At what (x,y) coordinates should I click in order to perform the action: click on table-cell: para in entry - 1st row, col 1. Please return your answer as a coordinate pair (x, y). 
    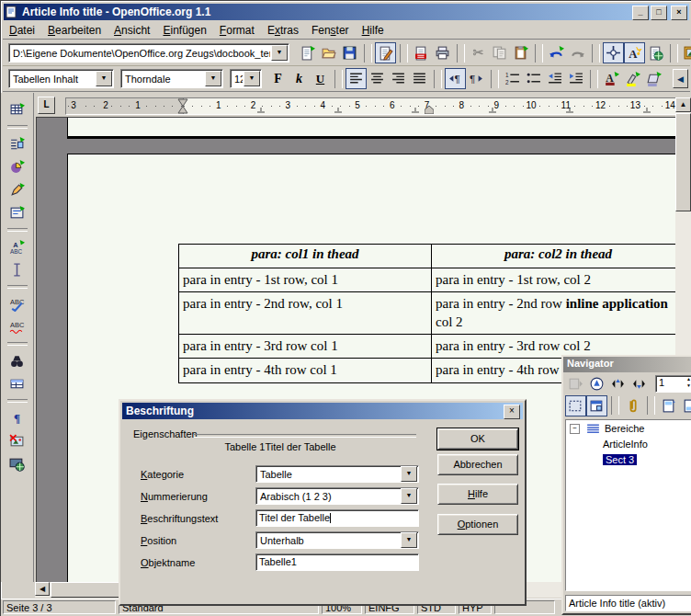
    Looking at the image, I should click on (305, 279).